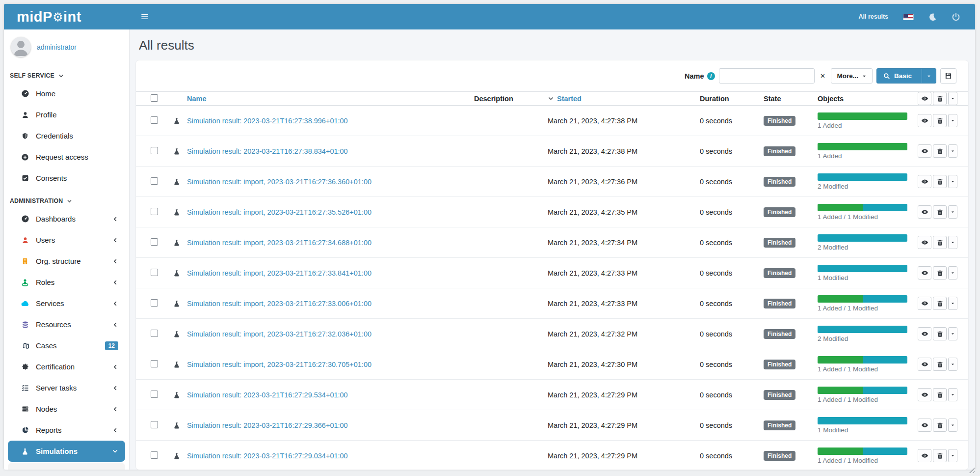  Describe the element at coordinates (953, 98) in the screenshot. I see `header-actions-dropdown` at that location.